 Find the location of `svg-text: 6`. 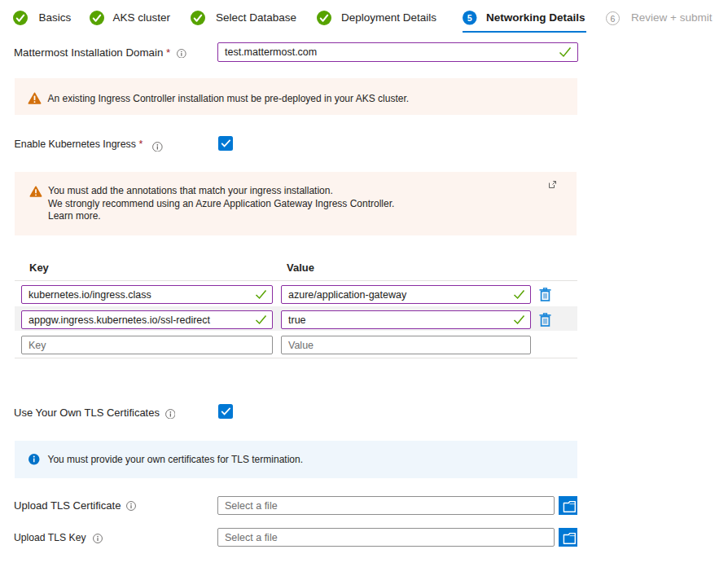

svg-text: 6 is located at coordinates (613, 19).